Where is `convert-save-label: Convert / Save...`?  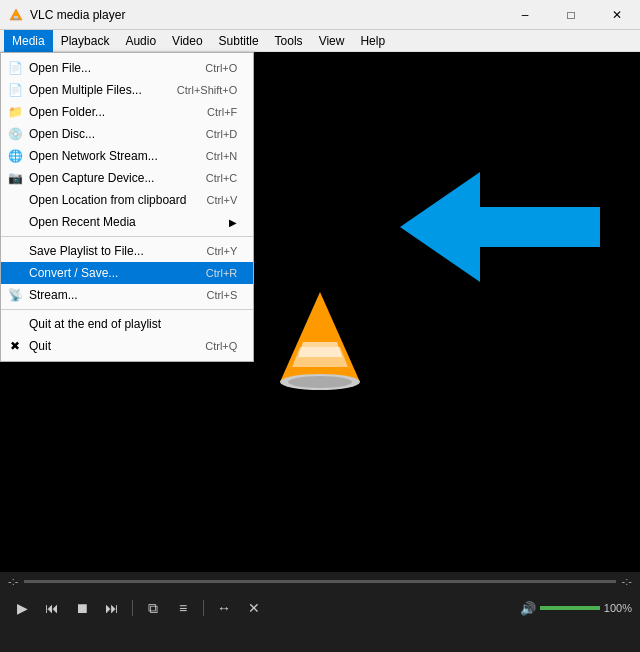
convert-save-label: Convert / Save... is located at coordinates (74, 273).